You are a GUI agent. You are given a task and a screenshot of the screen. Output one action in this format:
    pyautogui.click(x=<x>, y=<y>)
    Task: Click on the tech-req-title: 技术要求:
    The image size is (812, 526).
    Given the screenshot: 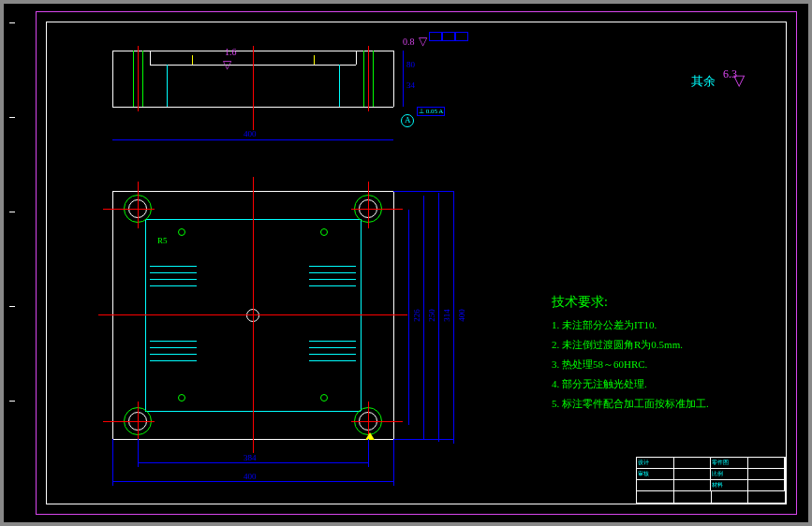 What is the action you would take?
    pyautogui.click(x=650, y=302)
    